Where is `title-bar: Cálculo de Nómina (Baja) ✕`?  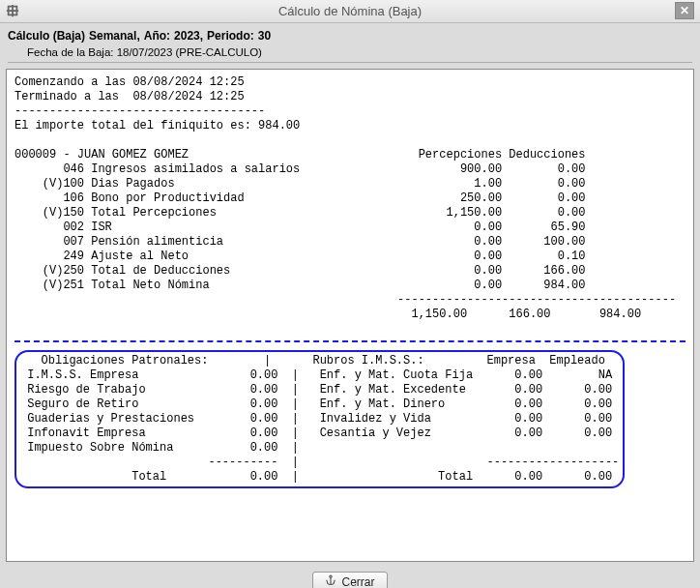 title-bar: Cálculo de Nómina (Baja) ✕ is located at coordinates (350, 12).